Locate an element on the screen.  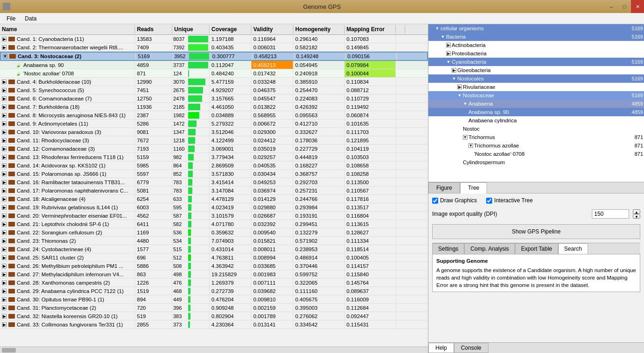
cell-name: ▼ Cand. 3: Nostocaceae (2) is located at coordinates (68, 56).